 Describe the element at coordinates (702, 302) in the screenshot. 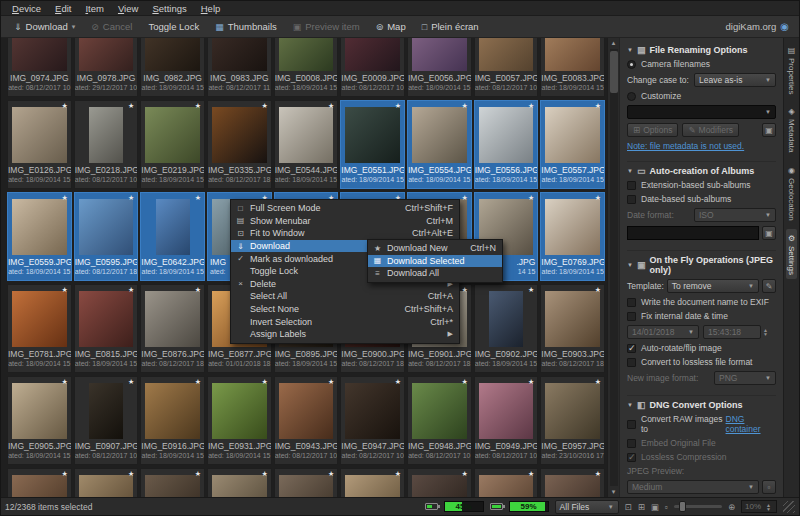

I see `checkbox-exif-docname: Write the document name to EXIF` at that location.